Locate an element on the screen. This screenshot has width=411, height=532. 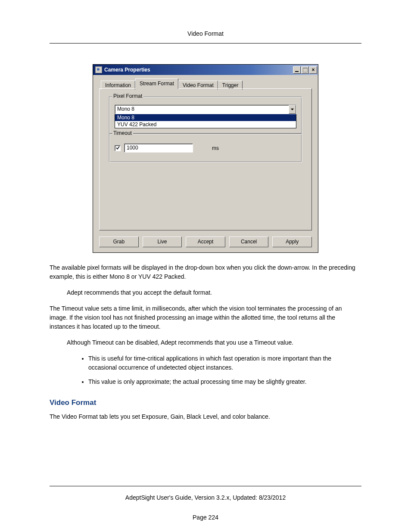
paragraph: Adept recommends that you accept the def… is located at coordinates (214, 293).